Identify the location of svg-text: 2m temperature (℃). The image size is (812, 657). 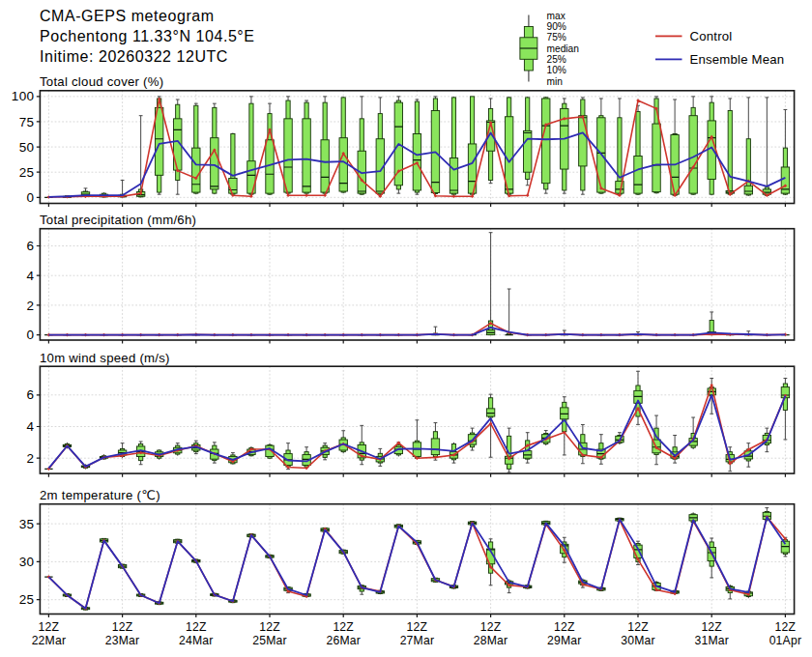
(101, 495).